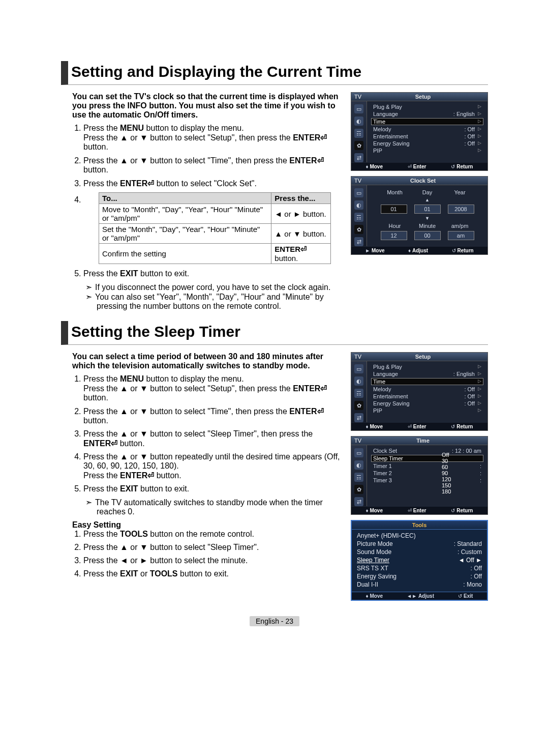  What do you see at coordinates (212, 534) in the screenshot?
I see `easy-step1: Press the TOOLS button on the remote con…` at bounding box center [212, 534].